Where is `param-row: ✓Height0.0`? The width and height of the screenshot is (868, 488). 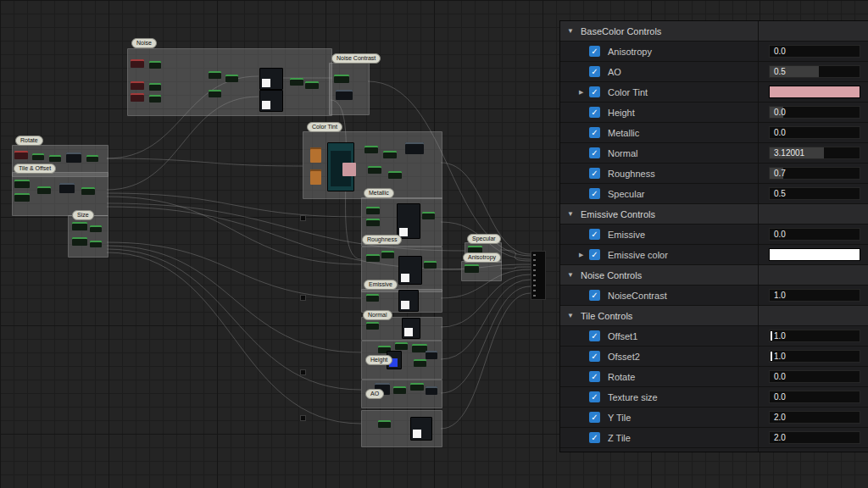
param-row: ✓Height0.0 is located at coordinates (714, 113).